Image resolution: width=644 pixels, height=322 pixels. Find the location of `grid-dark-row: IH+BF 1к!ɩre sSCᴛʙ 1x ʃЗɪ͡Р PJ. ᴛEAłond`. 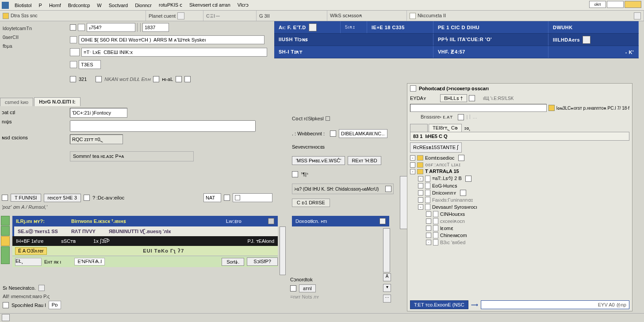

grid-dark-row: IH+BF 1к!ɩre sSCᴛʙ 1x ʃЗɪ͡Р PJ. ᴛEAłond is located at coordinates (145, 241).